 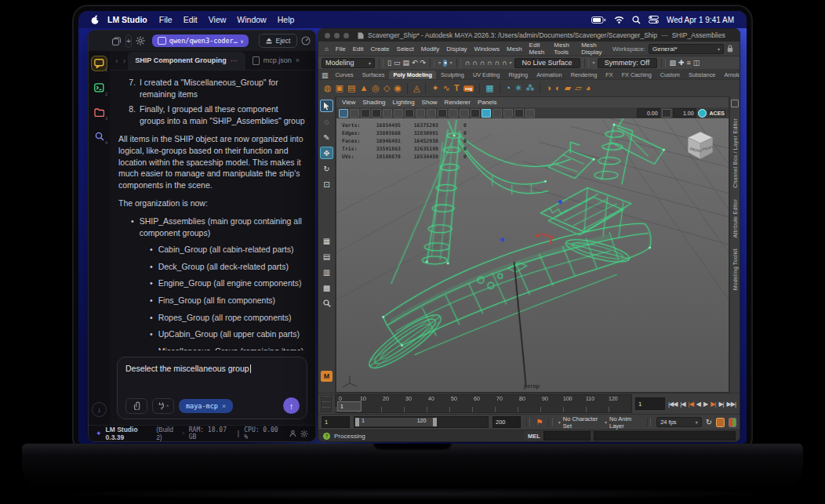 What do you see at coordinates (326, 121) in the screenshot?
I see `lasso-tool: ◌` at bounding box center [326, 121].